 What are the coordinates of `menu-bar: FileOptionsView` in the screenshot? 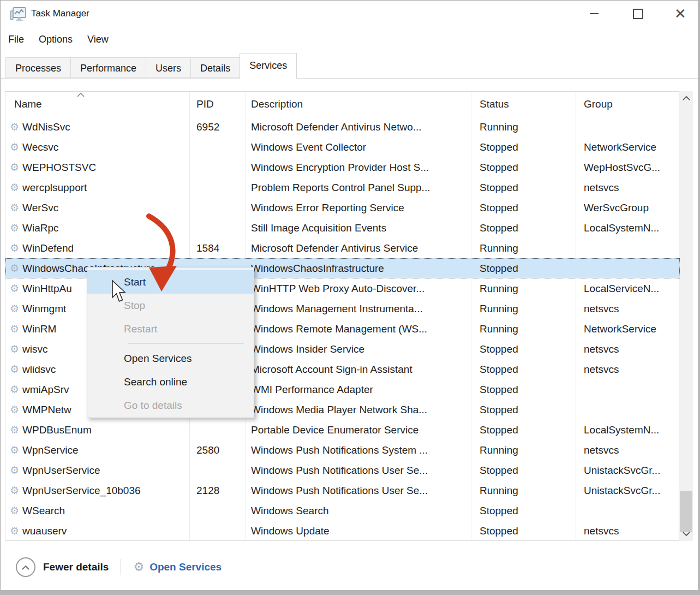 It's located at (349, 39).